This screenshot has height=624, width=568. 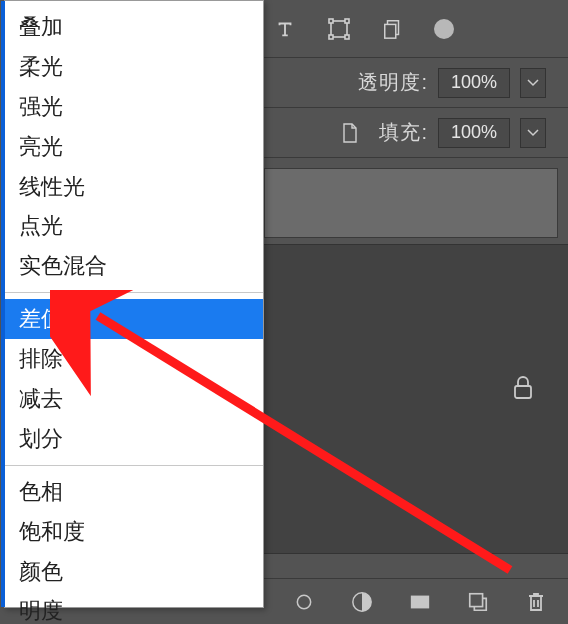 I want to click on blend-mode-option: 柔光, so click(x=134, y=67).